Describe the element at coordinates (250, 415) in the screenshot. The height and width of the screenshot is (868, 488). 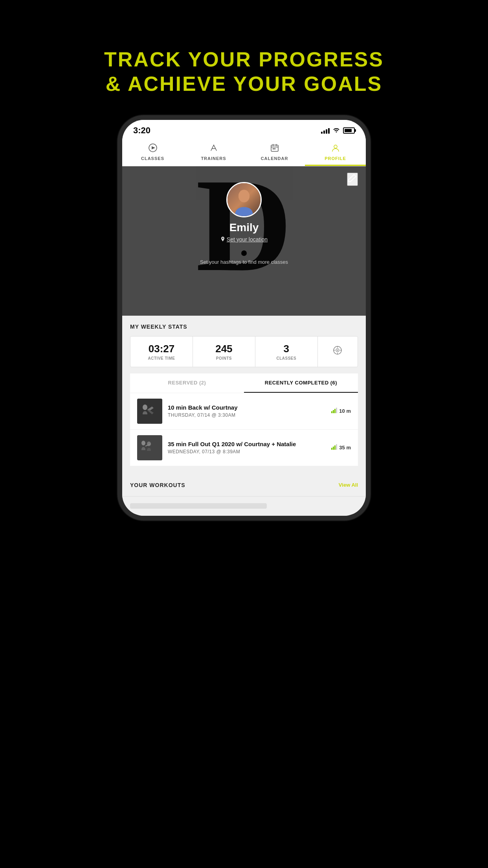
I see `class-date-1: THURSDAY, 07/14 @ 3:30AM` at that location.